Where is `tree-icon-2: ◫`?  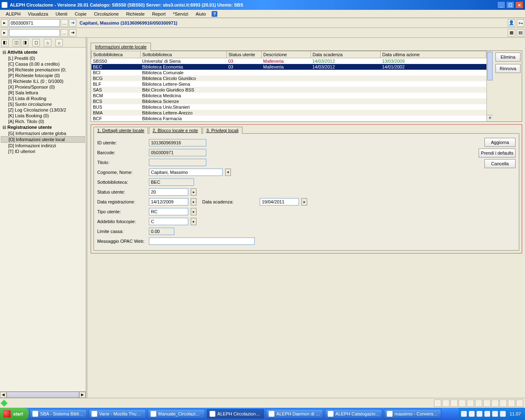
tree-icon-2: ◫ is located at coordinates (16, 43).